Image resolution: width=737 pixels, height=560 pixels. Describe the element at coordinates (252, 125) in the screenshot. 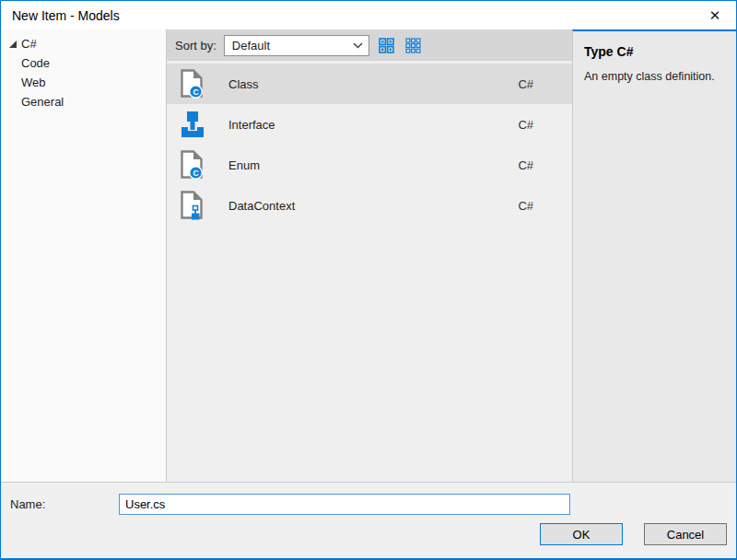

I see `item-name: Interface` at that location.